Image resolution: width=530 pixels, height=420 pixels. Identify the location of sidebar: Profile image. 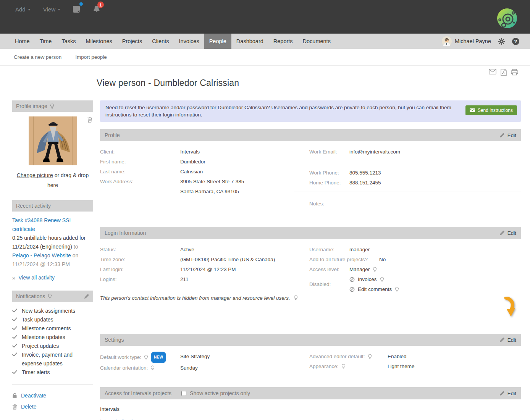
(53, 257).